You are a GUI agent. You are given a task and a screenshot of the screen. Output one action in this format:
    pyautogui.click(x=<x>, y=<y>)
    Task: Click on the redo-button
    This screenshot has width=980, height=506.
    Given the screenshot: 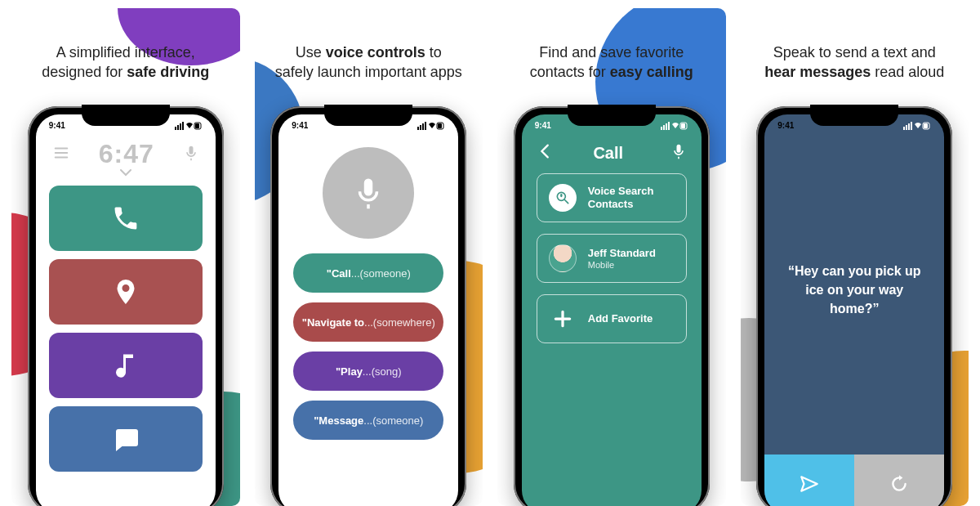 What is the action you would take?
    pyautogui.click(x=899, y=481)
    